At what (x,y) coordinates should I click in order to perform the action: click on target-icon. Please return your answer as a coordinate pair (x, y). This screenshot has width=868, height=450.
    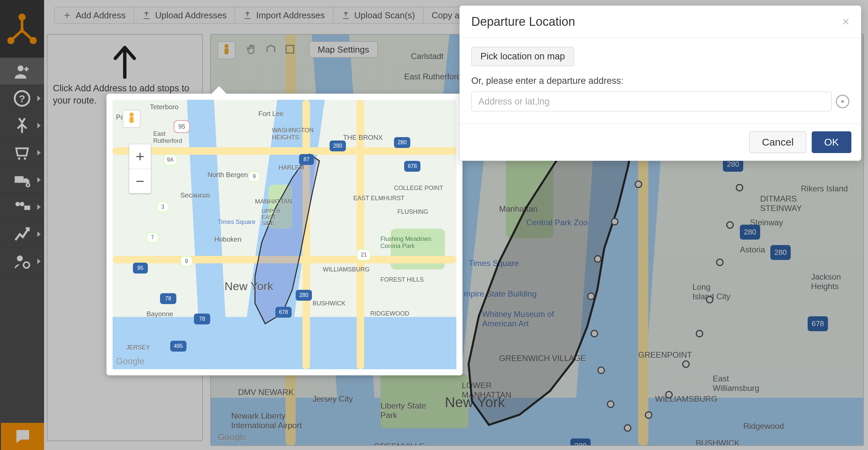
    Looking at the image, I should click on (843, 101).